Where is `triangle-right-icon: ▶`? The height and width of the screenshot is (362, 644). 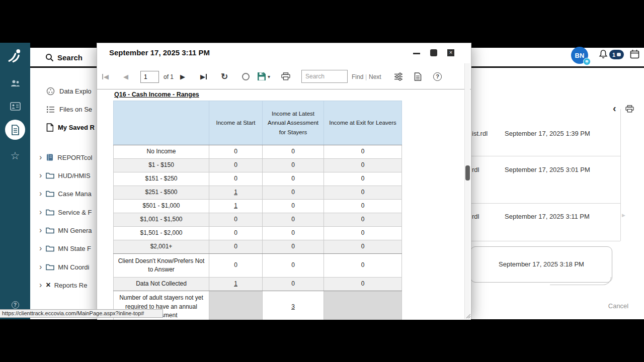
triangle-right-icon: ▶ is located at coordinates (203, 76).